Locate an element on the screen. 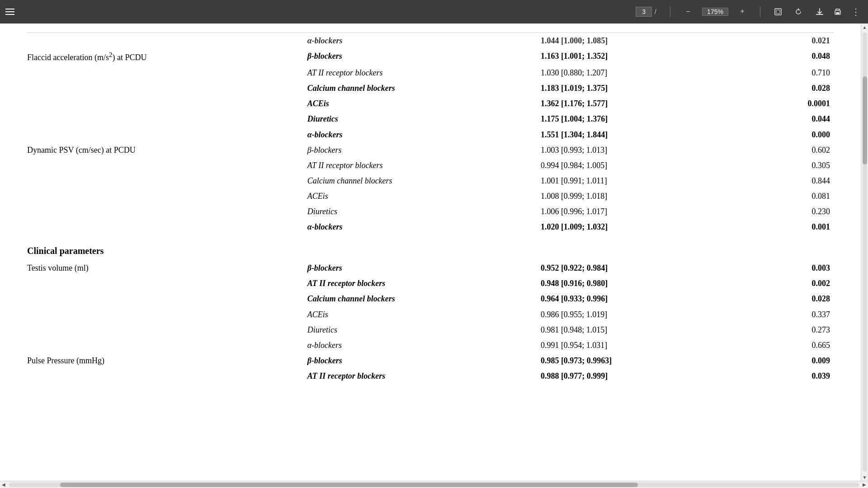 Image resolution: width=868 pixels, height=488 pixels. value-cell: 1.020 [1.009; 1.032] is located at coordinates (632, 227).